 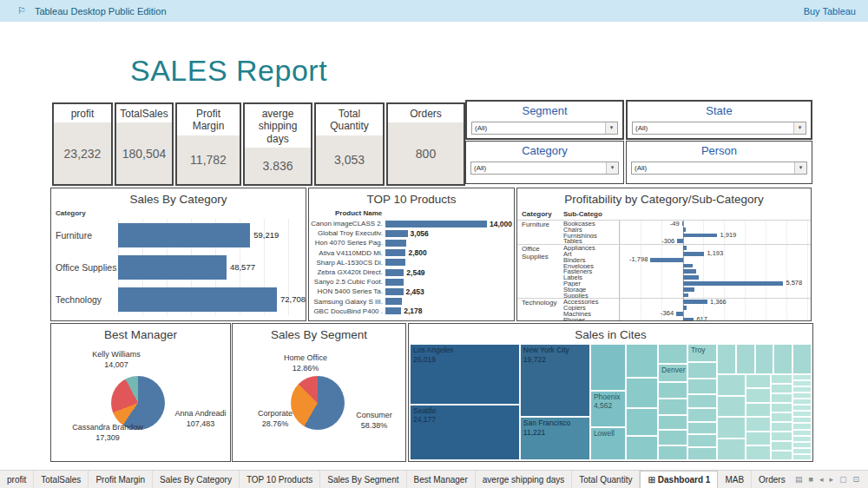 What do you see at coordinates (719, 168) in the screenshot?
I see `filter-dropdown-person: (All)▾` at bounding box center [719, 168].